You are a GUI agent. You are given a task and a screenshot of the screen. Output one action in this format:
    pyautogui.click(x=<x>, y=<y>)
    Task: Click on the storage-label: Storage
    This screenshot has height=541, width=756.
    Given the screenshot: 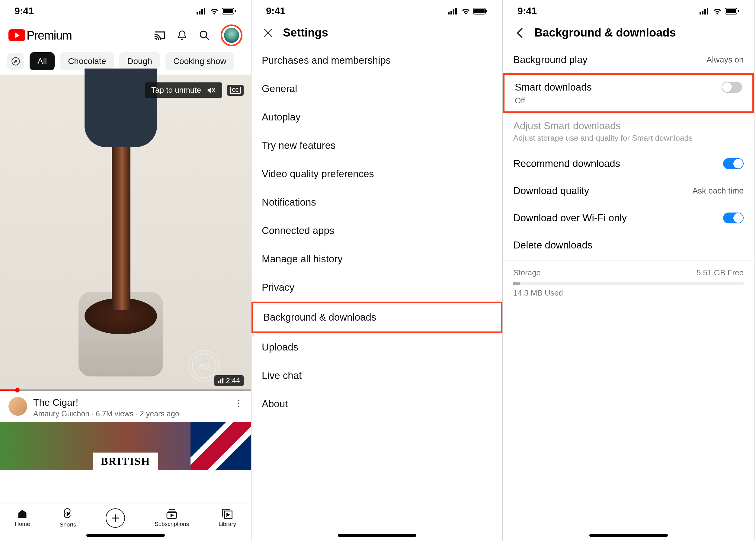 What is the action you would take?
    pyautogui.click(x=527, y=273)
    